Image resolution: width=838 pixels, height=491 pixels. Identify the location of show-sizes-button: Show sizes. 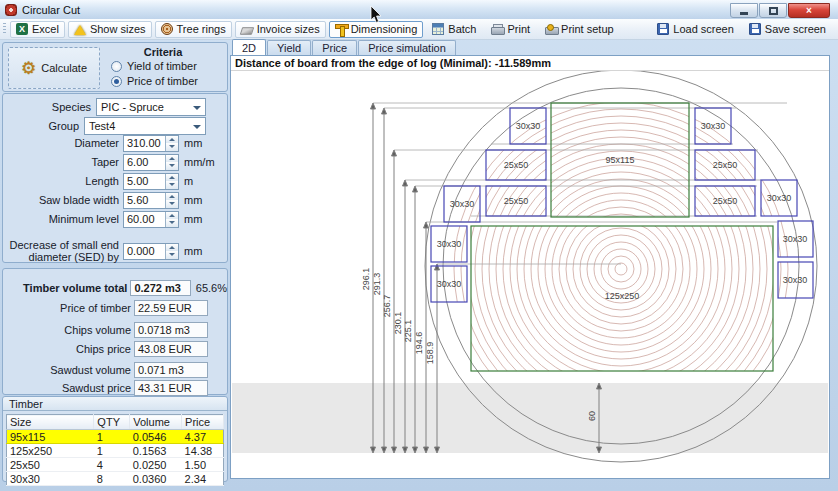
(110, 30).